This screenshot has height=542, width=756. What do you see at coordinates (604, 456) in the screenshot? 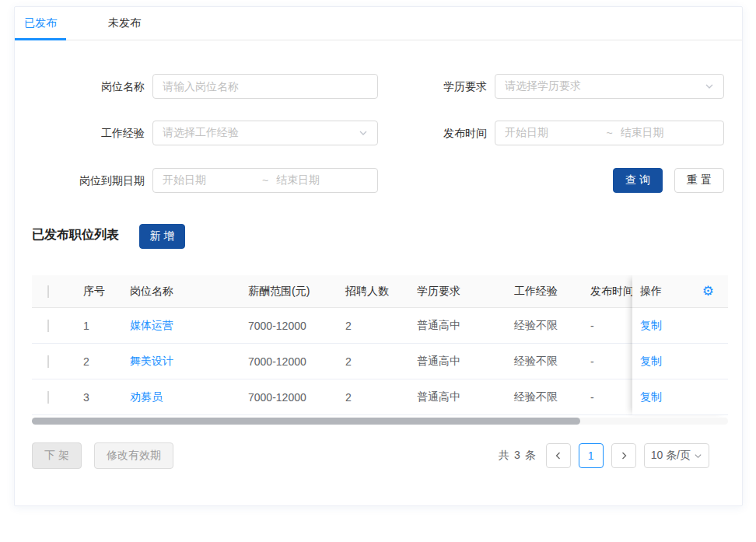
I see `pagination: 共 3 条 1 10 条/页` at bounding box center [604, 456].